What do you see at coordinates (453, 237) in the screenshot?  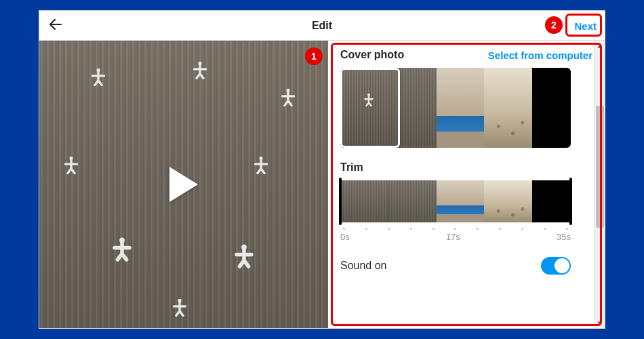 I see `timeline-mid: 17s` at bounding box center [453, 237].